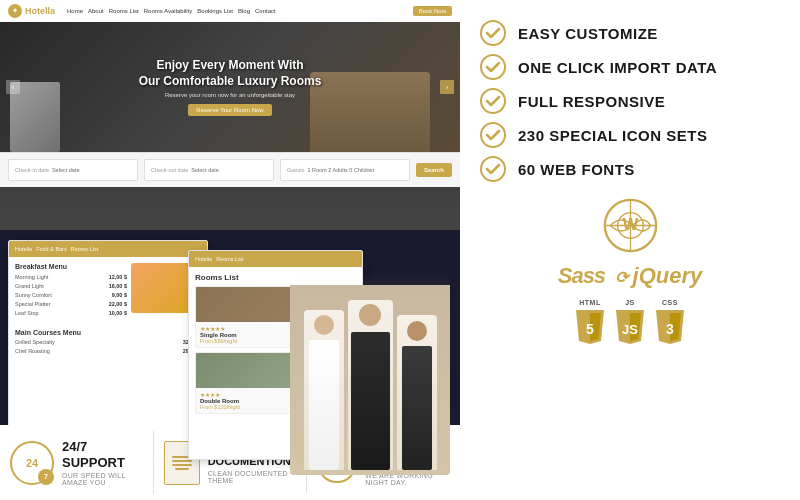 Image resolution: width=800 pixels, height=500 pixels. Describe the element at coordinates (324, 325) in the screenshot. I see `staff-1-head` at that location.